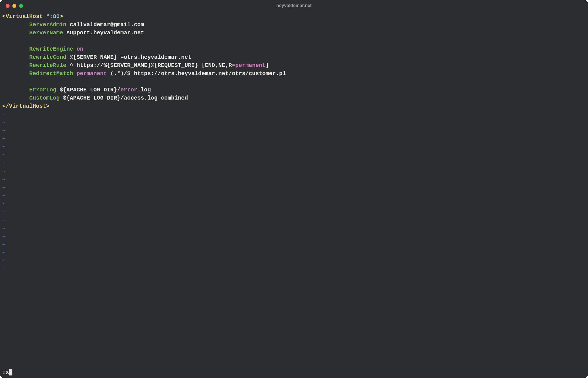 Image resolution: width=588 pixels, height=378 pixels. I want to click on vhost-open-tag-right: >, so click(61, 16).